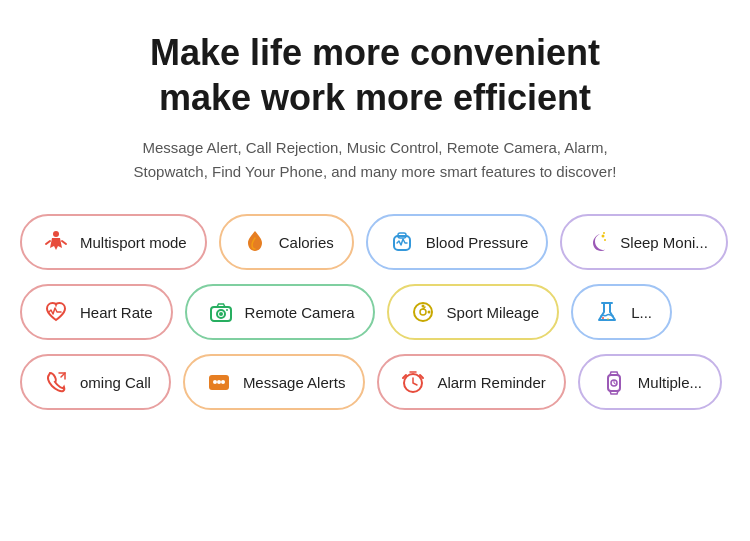 This screenshot has height=541, width=750. What do you see at coordinates (375, 52) in the screenshot?
I see `headline-line1: Make life more convenient` at bounding box center [375, 52].